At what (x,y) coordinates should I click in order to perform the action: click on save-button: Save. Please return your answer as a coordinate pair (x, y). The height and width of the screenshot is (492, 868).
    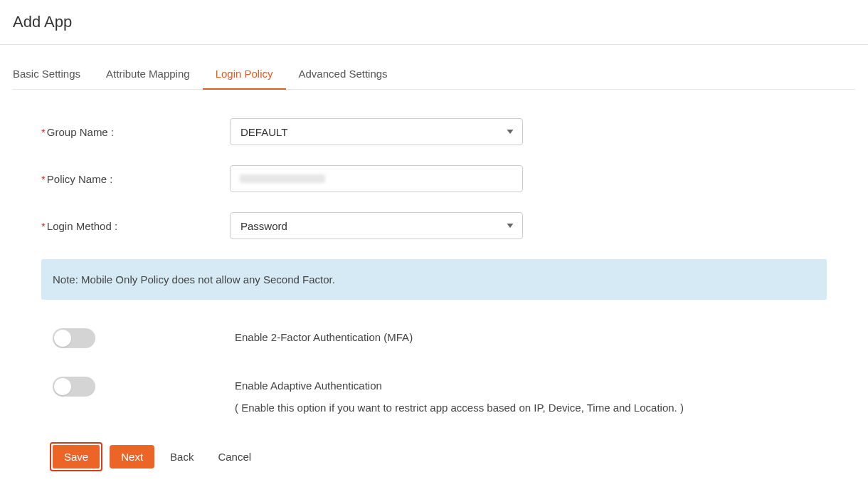
    Looking at the image, I should click on (76, 457).